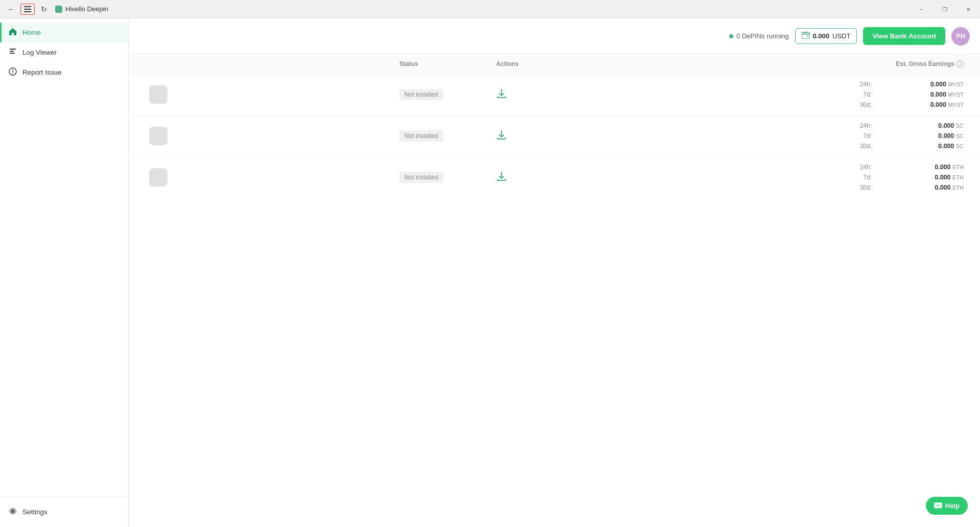  What do you see at coordinates (42, 73) in the screenshot?
I see `sidebar-label-report-issue: Report Issue` at bounding box center [42, 73].